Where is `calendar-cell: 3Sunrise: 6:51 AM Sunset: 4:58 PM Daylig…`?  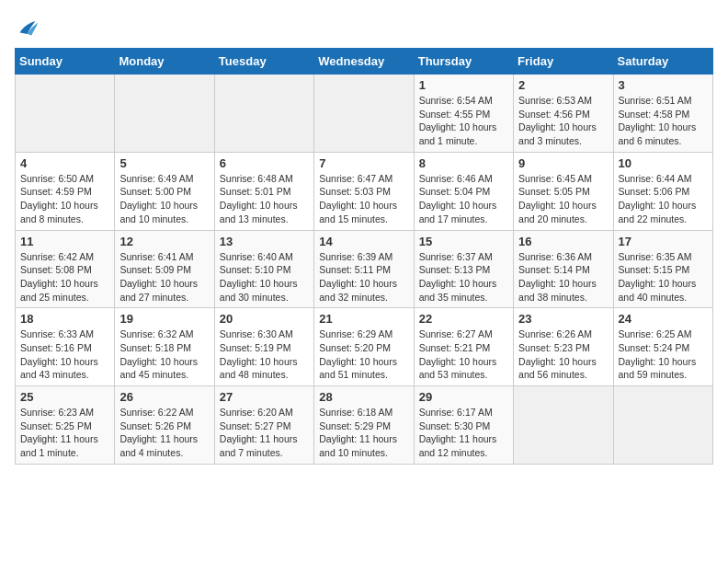 calendar-cell: 3Sunrise: 6:51 AM Sunset: 4:58 PM Daylig… is located at coordinates (663, 114).